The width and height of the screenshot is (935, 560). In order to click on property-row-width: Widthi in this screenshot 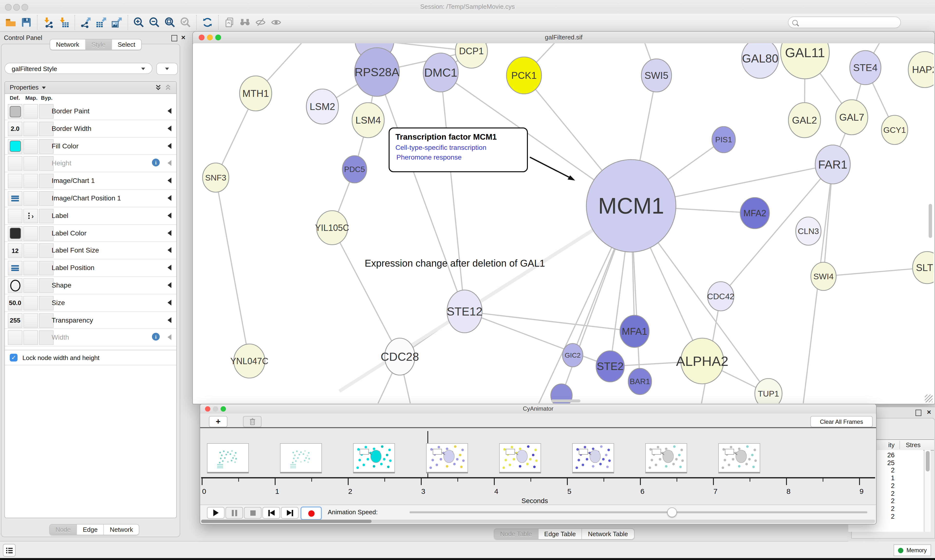, I will do `click(91, 338)`.